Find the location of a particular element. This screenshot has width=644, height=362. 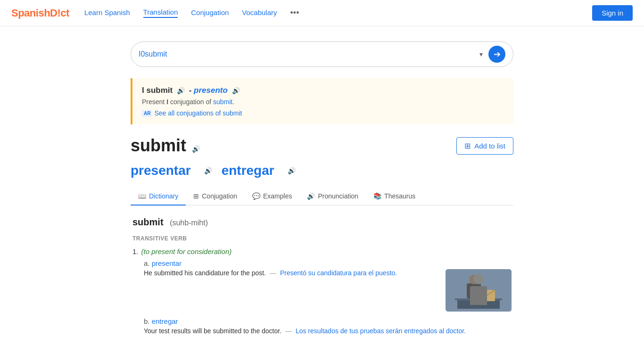

search-bar: ▾ ➔ is located at coordinates (322, 54).